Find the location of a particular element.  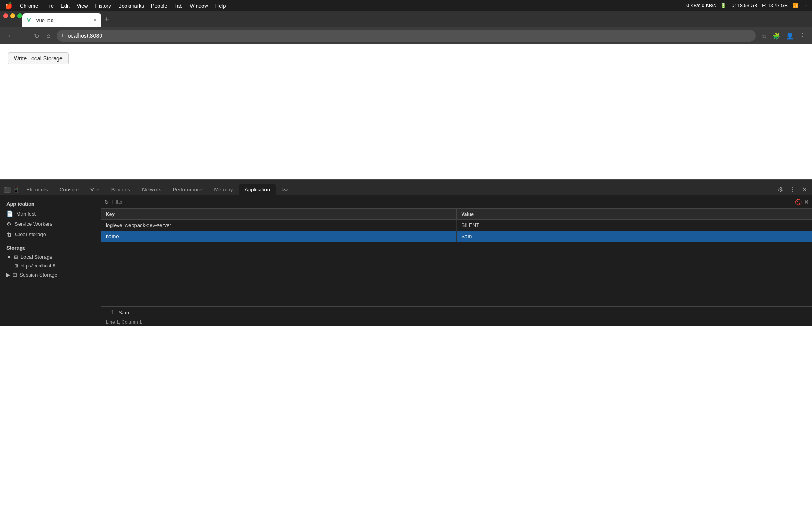

menu-help: Help is located at coordinates (220, 6).